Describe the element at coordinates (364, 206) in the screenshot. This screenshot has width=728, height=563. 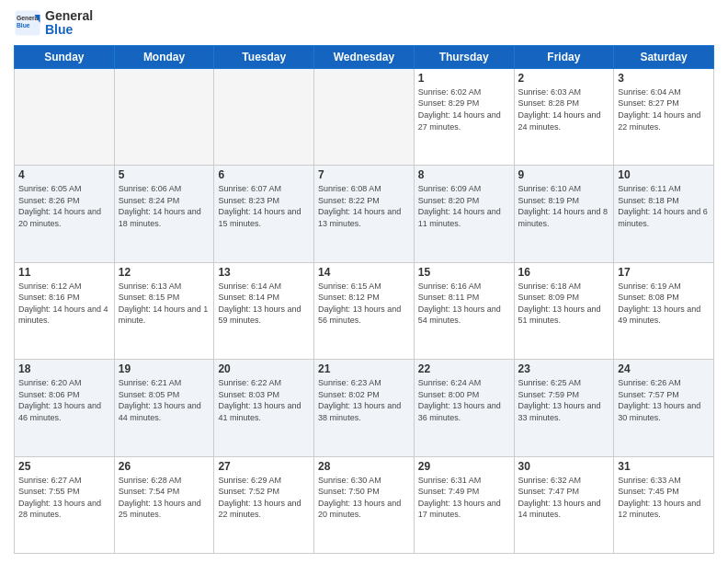
I see `day-info: Sunrise: 6:08 AMSunset: 8:22 PMDaylight:…` at that location.